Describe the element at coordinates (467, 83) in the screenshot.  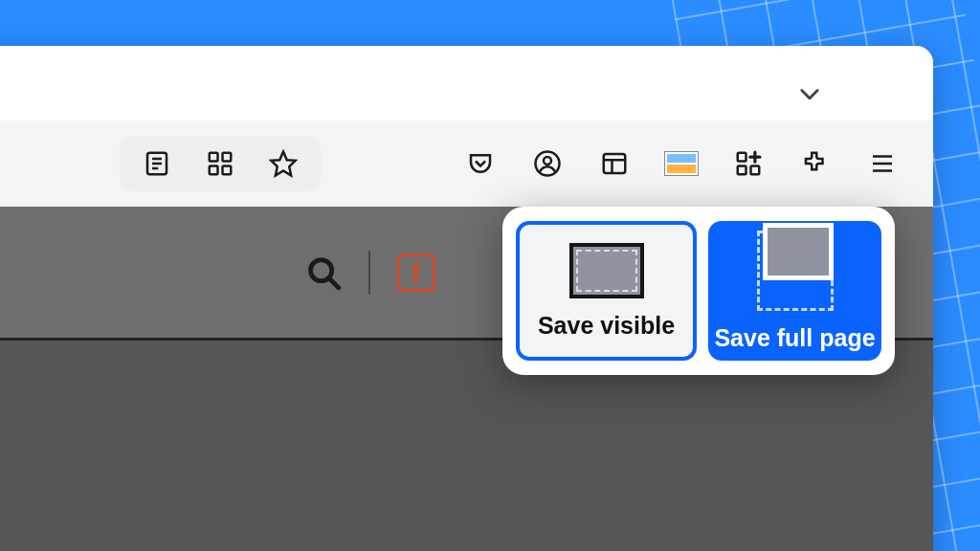
I see `tab-strip` at that location.